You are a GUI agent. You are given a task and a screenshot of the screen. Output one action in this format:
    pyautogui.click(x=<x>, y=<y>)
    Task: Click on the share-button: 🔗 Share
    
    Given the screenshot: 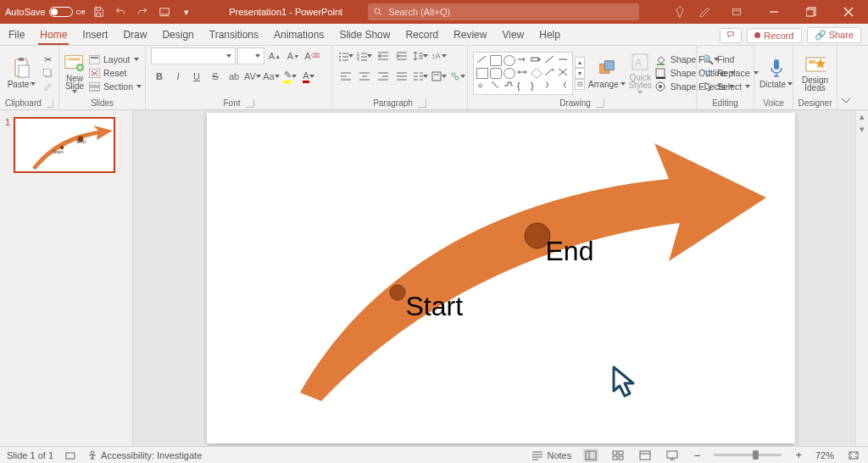 What is the action you would take?
    pyautogui.click(x=834, y=36)
    